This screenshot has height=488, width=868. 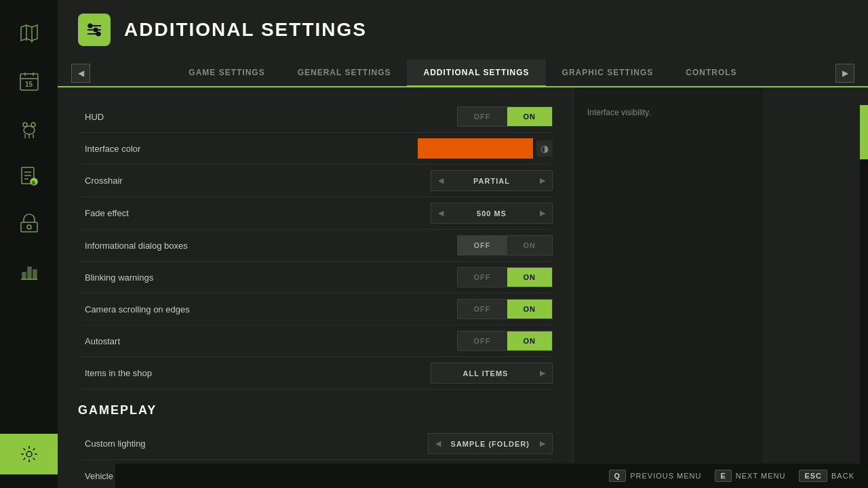 I want to click on blinking-off-btn: OFF, so click(x=483, y=277).